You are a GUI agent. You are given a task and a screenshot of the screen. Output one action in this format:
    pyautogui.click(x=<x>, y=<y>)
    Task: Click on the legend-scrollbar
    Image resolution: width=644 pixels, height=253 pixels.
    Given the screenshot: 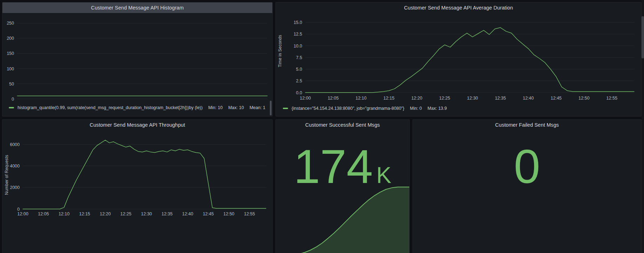 What is the action you would take?
    pyautogui.click(x=271, y=108)
    